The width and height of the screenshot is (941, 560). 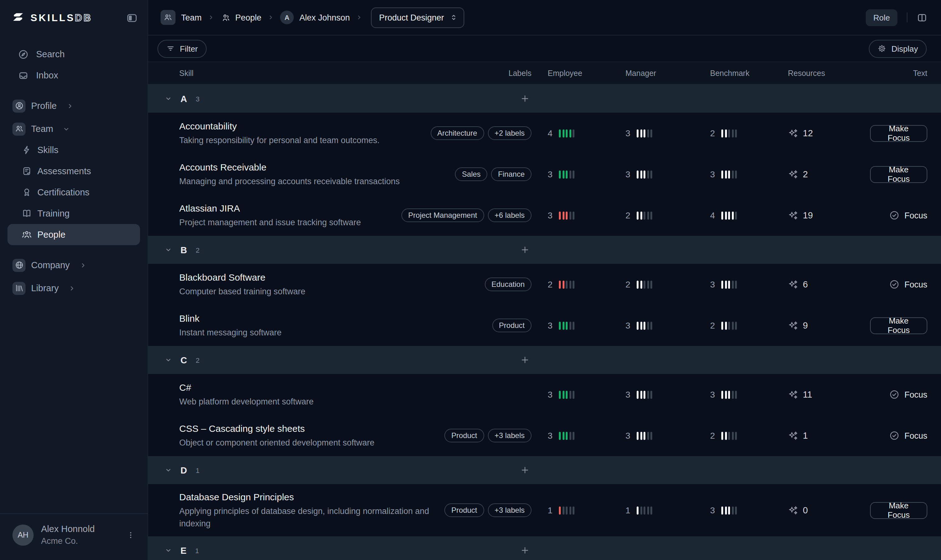 I want to click on label-pill: Education, so click(x=508, y=285).